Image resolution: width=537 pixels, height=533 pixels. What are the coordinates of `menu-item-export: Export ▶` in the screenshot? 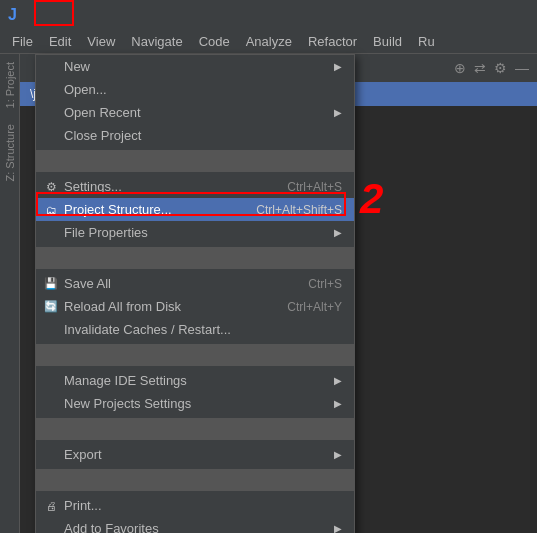 It's located at (195, 454).